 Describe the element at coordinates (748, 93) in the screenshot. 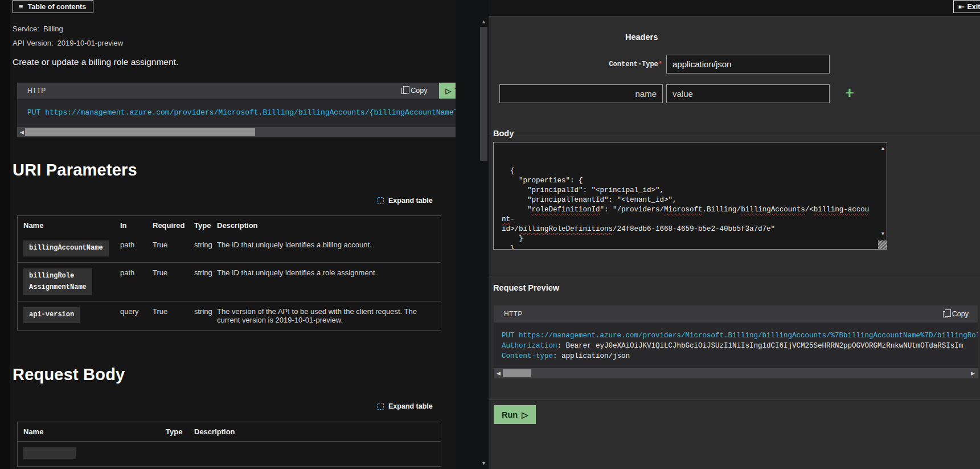

I see `header-value-input` at that location.